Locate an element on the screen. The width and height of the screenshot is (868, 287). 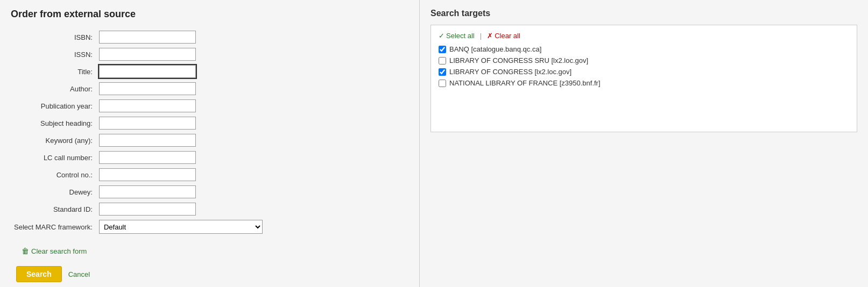
lc_call_number-input is located at coordinates (147, 157).